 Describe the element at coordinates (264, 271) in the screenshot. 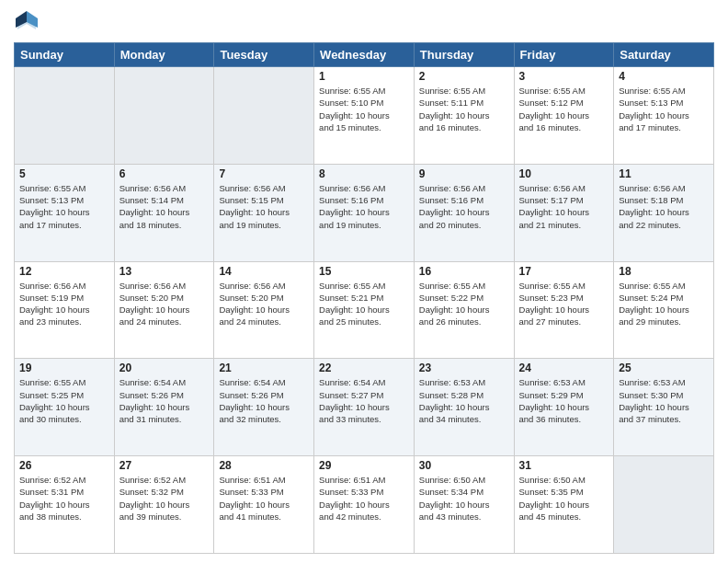

I see `day-number: 14` at that location.